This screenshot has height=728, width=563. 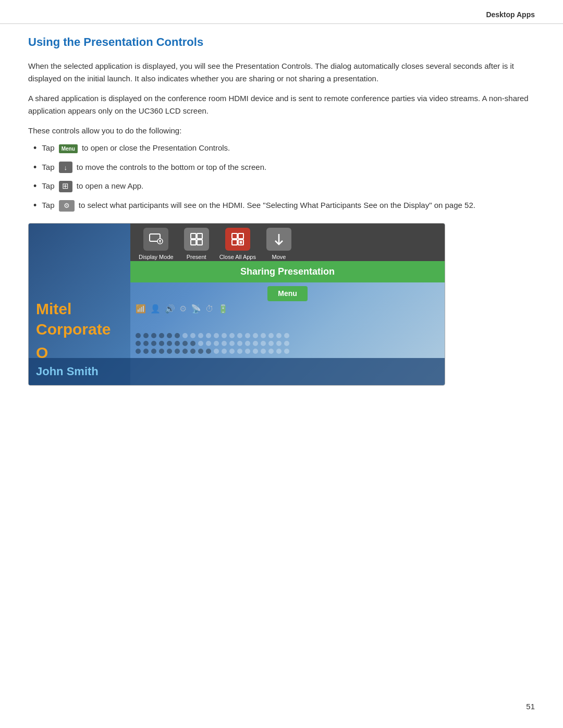 I want to click on move-button: Move, so click(x=279, y=245).